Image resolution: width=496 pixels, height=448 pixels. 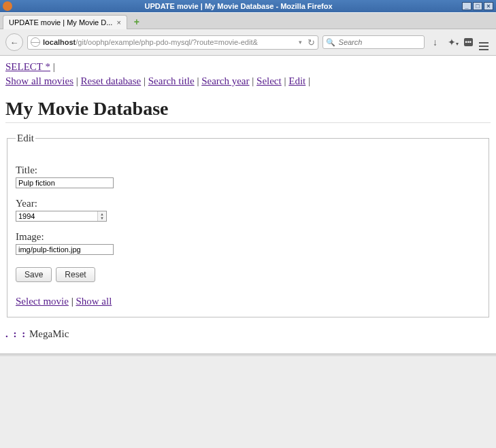 What do you see at coordinates (248, 237) in the screenshot?
I see `image-label: Image:` at bounding box center [248, 237].